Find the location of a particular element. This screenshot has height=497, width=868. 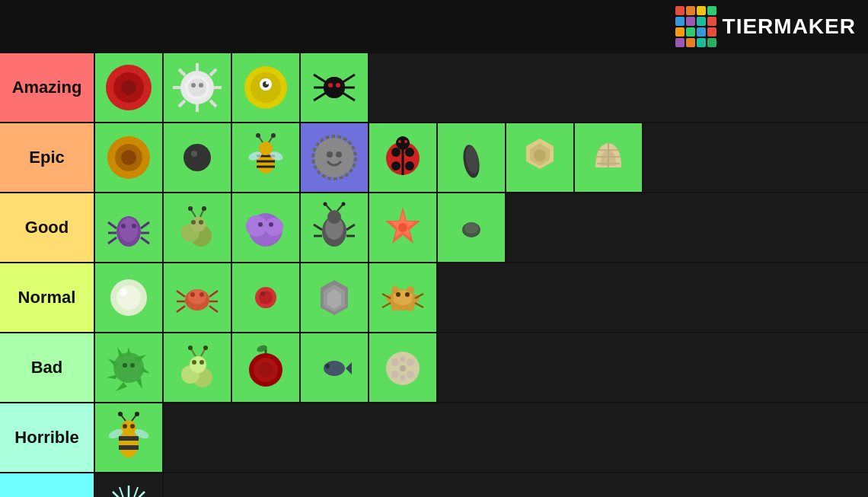

tiermaker-logo: TiERMAKER is located at coordinates (766, 27).